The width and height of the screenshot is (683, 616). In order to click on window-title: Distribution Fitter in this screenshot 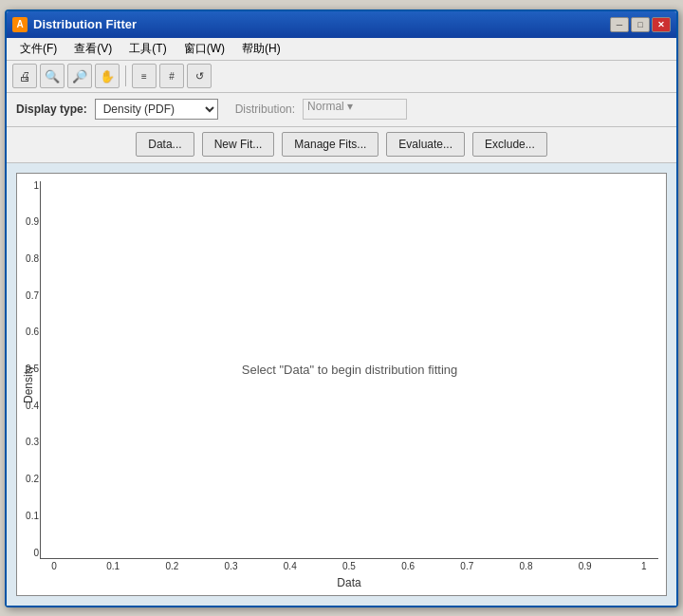, I will do `click(85, 25)`.